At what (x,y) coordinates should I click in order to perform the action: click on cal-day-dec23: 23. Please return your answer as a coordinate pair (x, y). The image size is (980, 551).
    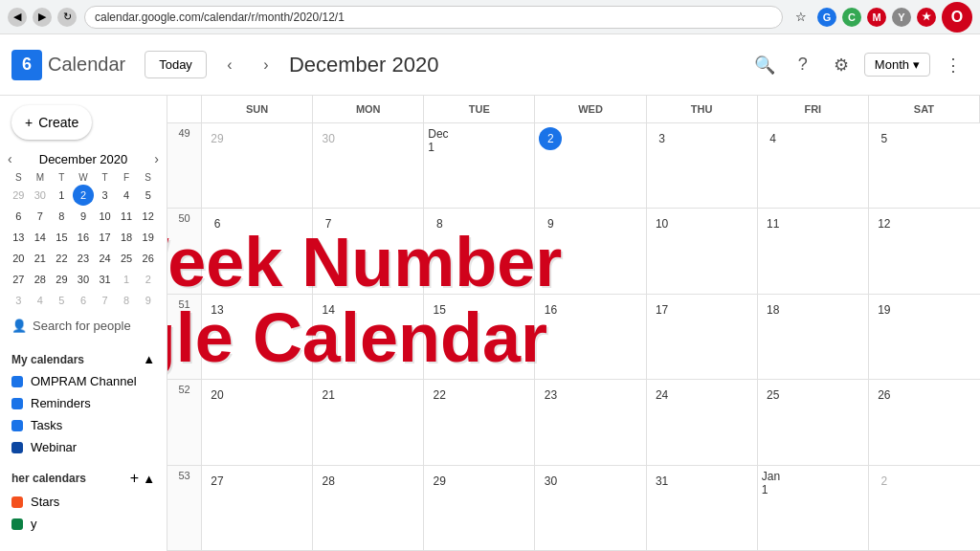
    Looking at the image, I should click on (590, 422).